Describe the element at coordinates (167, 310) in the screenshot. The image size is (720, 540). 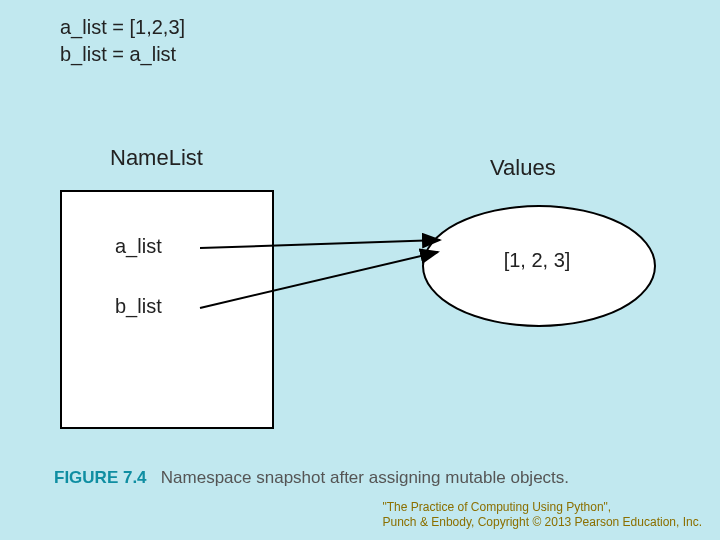
I see `namelist-box` at that location.